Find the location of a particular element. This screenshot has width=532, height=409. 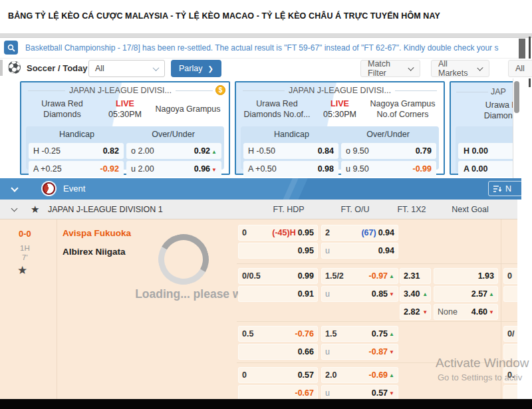

odds-cell: 0/ is located at coordinates (511, 334).